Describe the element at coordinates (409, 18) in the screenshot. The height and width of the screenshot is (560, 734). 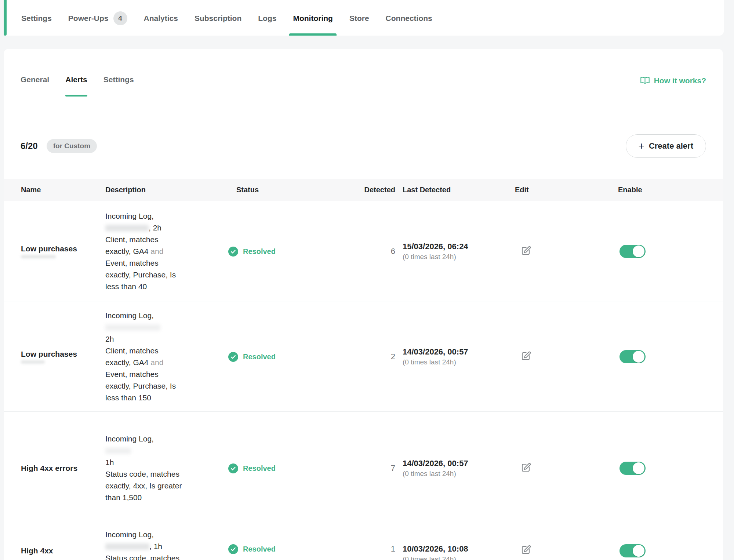
I see `top-nav-item-connections: Connections` at that location.